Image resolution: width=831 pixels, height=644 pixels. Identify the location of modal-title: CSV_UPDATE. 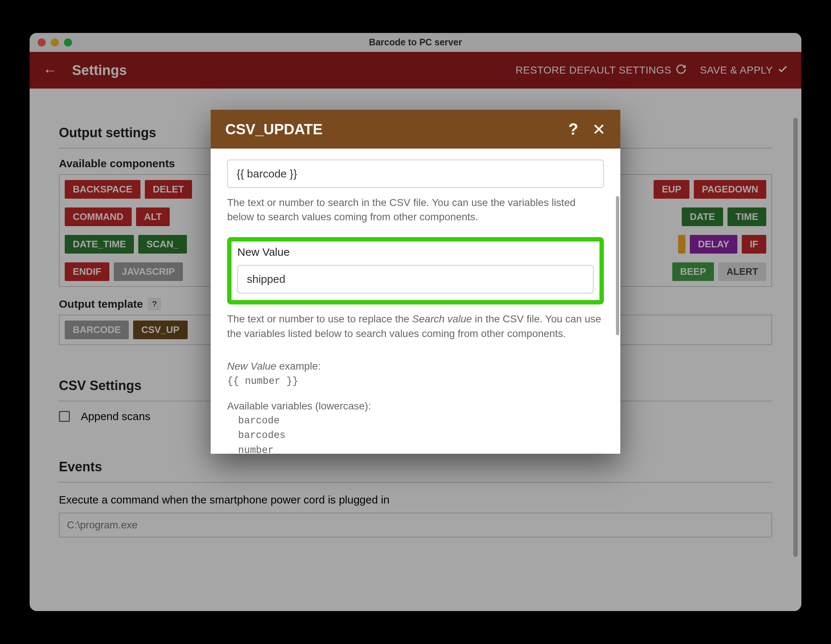
(397, 129).